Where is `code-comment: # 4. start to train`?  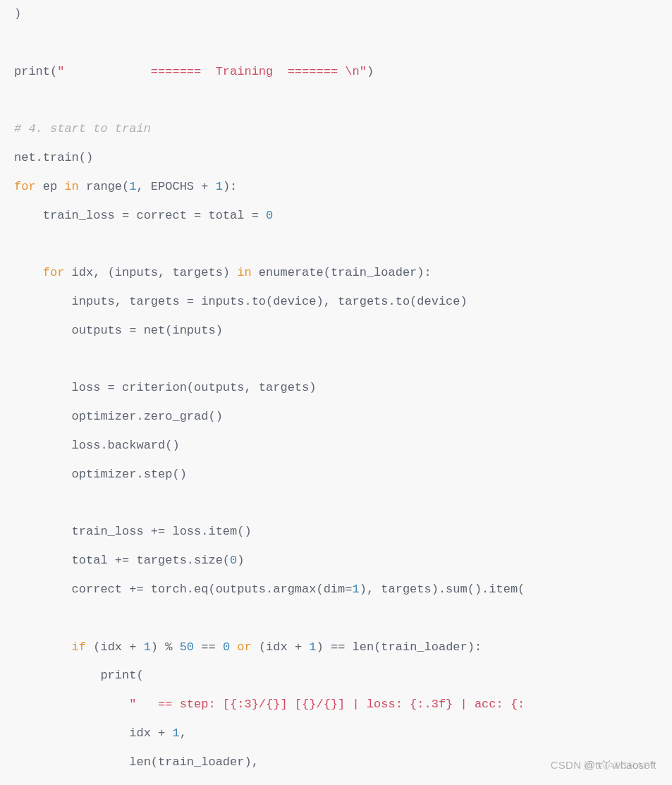
code-comment: # 4. start to train is located at coordinates (83, 128).